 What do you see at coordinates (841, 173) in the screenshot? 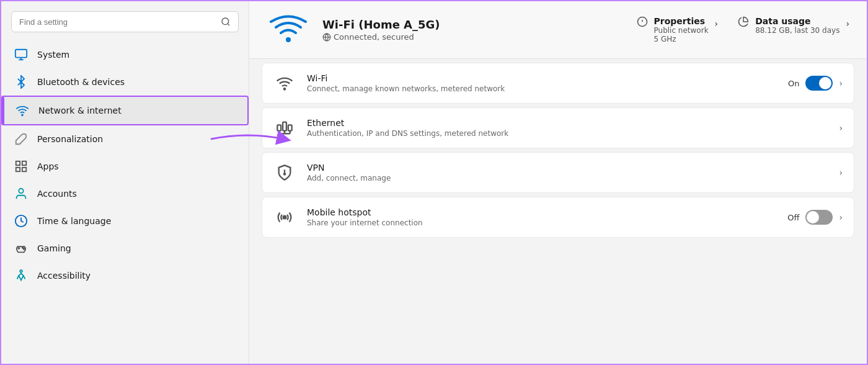
I see `vpn-setting-right: ›` at bounding box center [841, 173].